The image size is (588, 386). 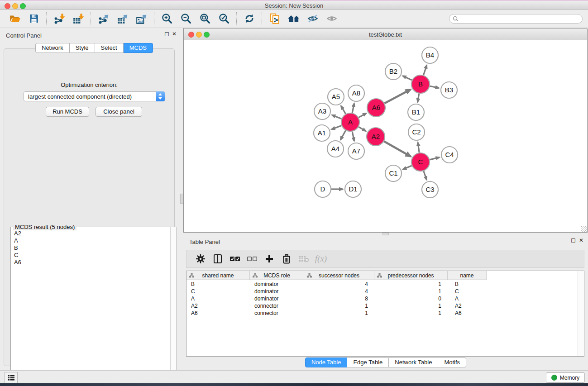 I want to click on save-session-button, so click(x=34, y=19).